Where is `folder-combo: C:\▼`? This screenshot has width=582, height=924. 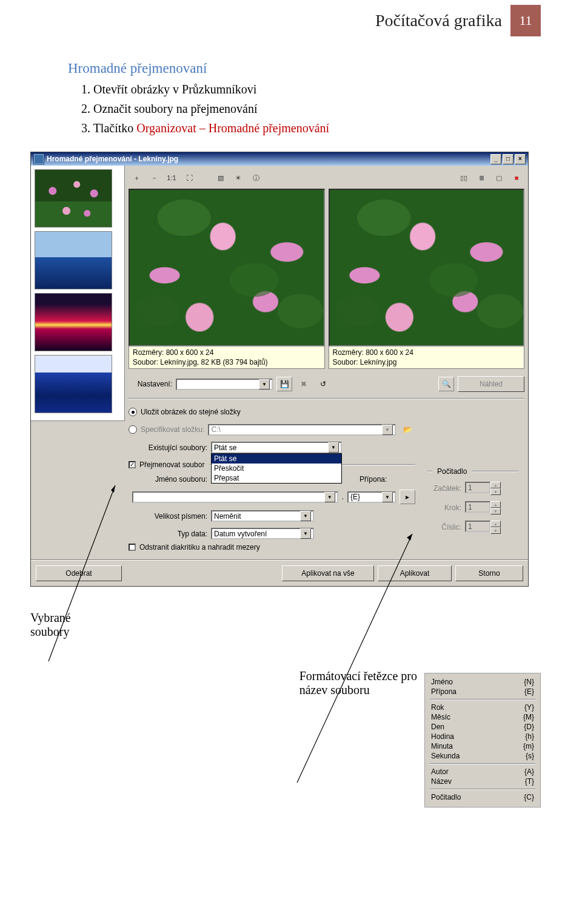
folder-combo: C:\▼ is located at coordinates (302, 430).